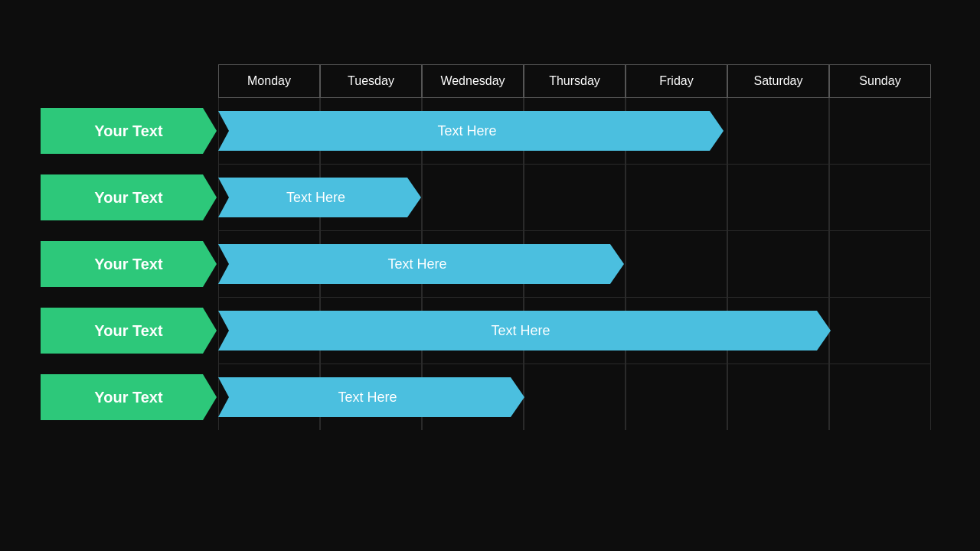  What do you see at coordinates (574, 81) in the screenshot?
I see `day-header-thursday: Thursday` at bounding box center [574, 81].